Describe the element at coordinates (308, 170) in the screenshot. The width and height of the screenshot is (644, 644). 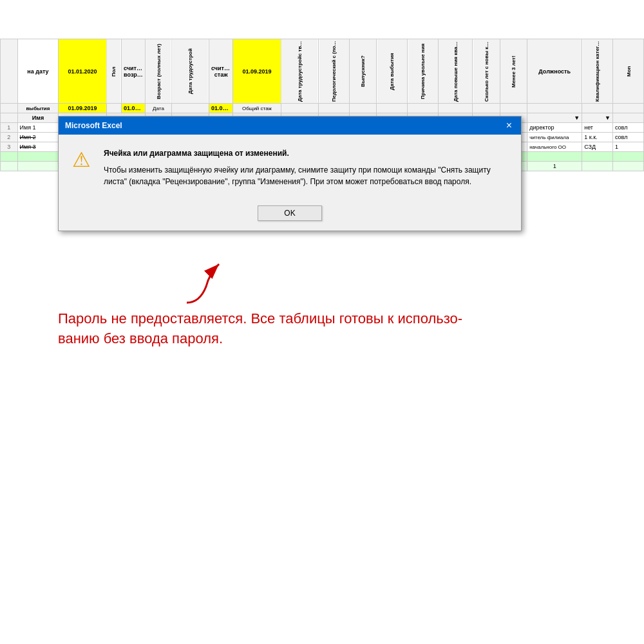
I see `dialog-text-area: Ячейка или диаграмма защищена от изменен…` at that location.